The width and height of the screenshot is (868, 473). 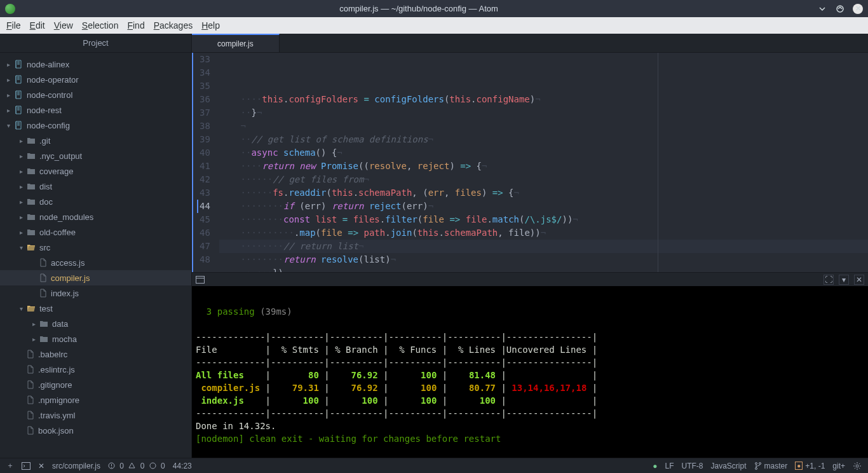 What do you see at coordinates (37, 25) in the screenshot?
I see `menu-edit: Edit` at bounding box center [37, 25].